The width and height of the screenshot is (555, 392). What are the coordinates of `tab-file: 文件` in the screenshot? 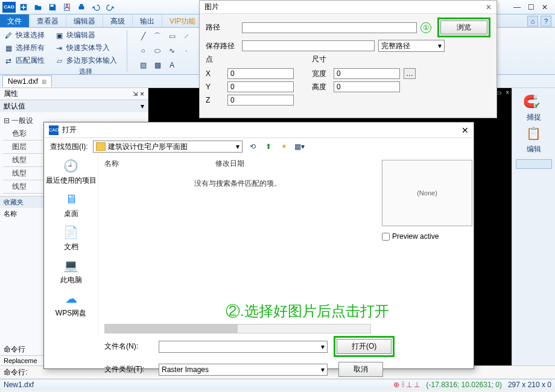 It's located at (14, 21).